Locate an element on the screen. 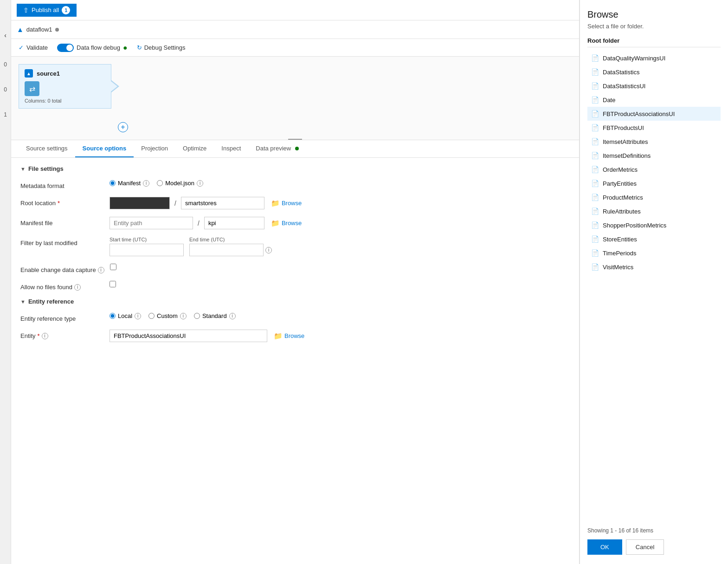 This screenshot has width=728, height=564. publish-all-button: ⇧ Publish all 1 is located at coordinates (46, 10).